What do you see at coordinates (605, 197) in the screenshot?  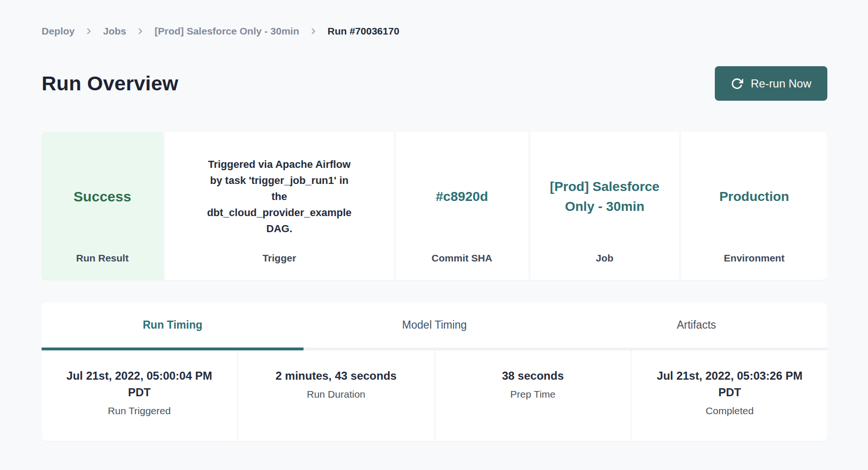 I see `job-link: [Prod] Salesforce Only - 30min` at bounding box center [605, 197].